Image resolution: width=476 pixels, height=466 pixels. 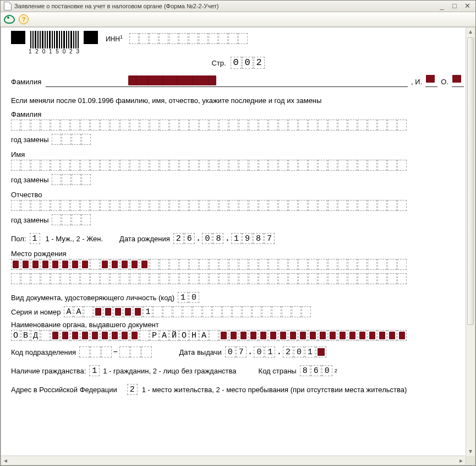 What do you see at coordinates (6, 460) in the screenshot?
I see `scroll-left-icon: ◂` at bounding box center [6, 460].